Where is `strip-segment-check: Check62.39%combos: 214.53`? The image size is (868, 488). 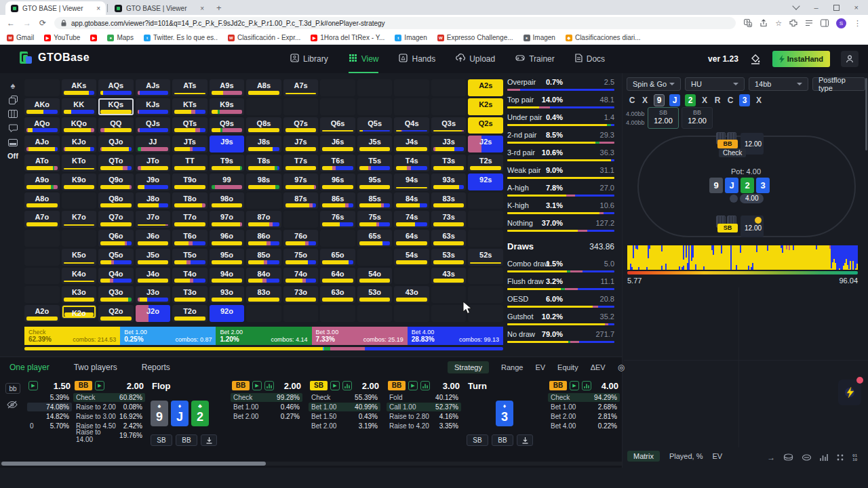
strip-segment-check: Check62.39%combos: 214.53 is located at coordinates (72, 336).